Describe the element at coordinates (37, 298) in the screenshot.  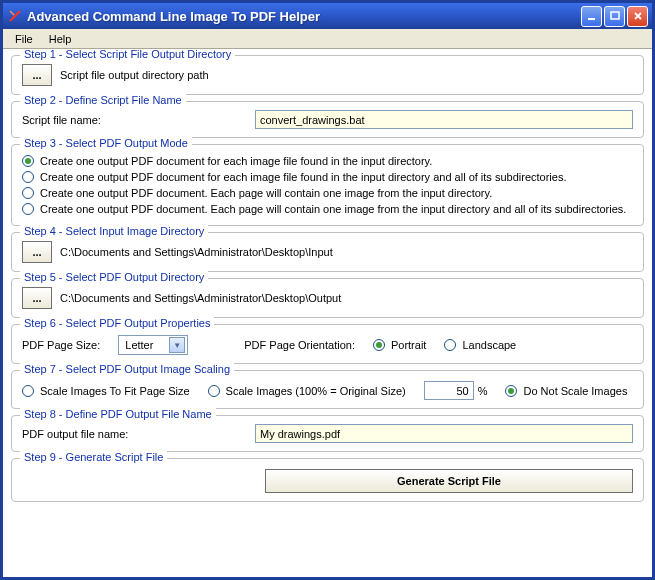
I see `step5-browse-button: ...` at that location.